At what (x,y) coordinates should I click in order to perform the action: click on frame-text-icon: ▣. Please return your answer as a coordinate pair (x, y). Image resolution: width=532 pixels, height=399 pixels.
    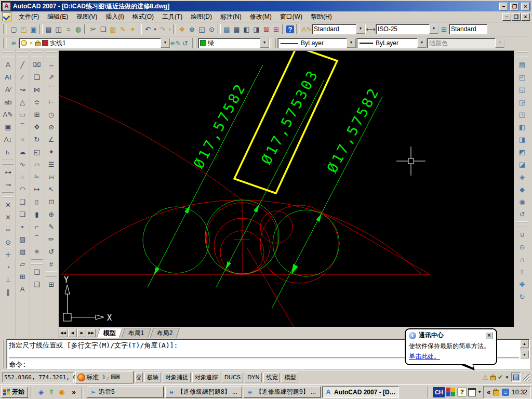
    Looking at the image, I should click on (8, 127).